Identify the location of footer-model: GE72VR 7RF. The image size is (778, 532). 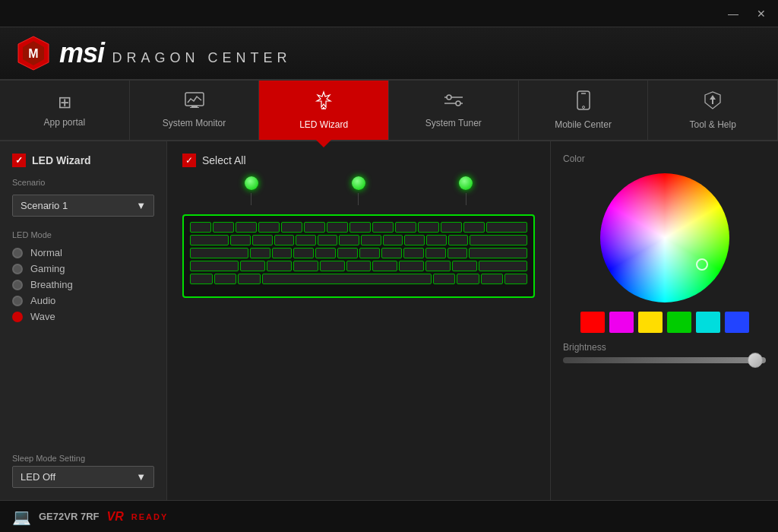
(68, 517).